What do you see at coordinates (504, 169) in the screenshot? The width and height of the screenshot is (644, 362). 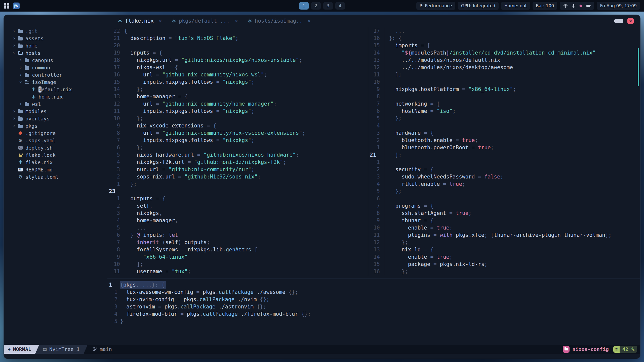 I see `code-line: 2 security = {` at bounding box center [504, 169].